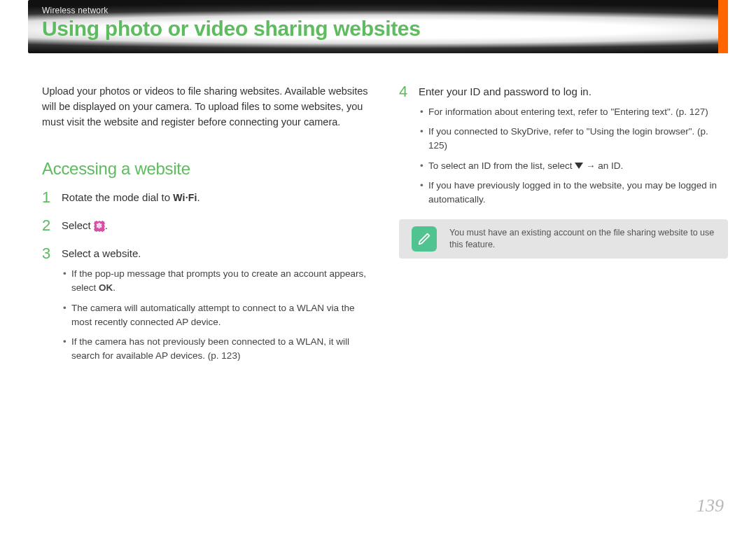 The image size is (756, 536). I want to click on step-text: Select a website., so click(216, 254).